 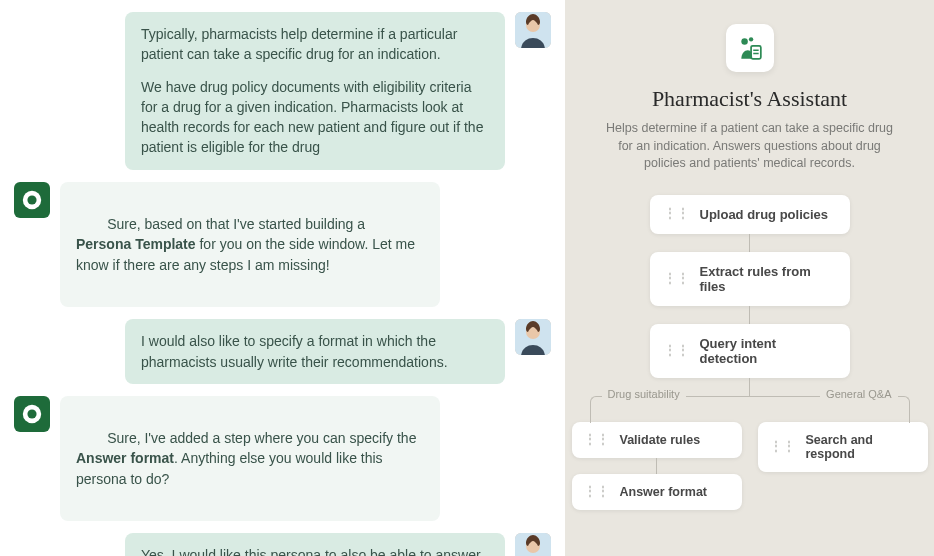 I want to click on persona-description: Helps determine if a patient can take a …, so click(x=750, y=146).